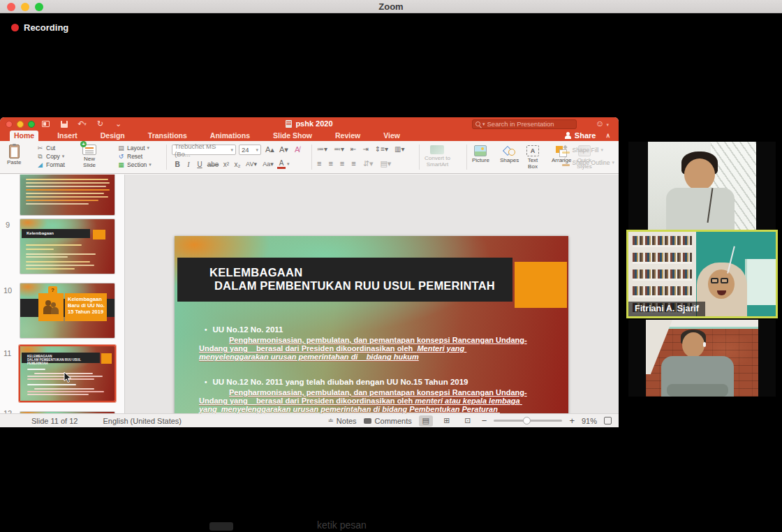  Describe the element at coordinates (361, 286) in the screenshot. I see `slide-title-line2: DALAM PEMBENTUKAN RUU USUL PEMERINTAH` at that location.